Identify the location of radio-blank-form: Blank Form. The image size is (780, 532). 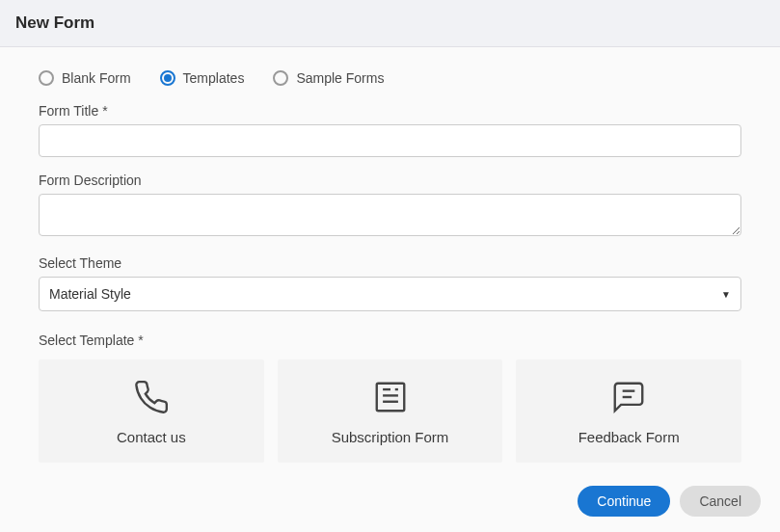
(85, 78).